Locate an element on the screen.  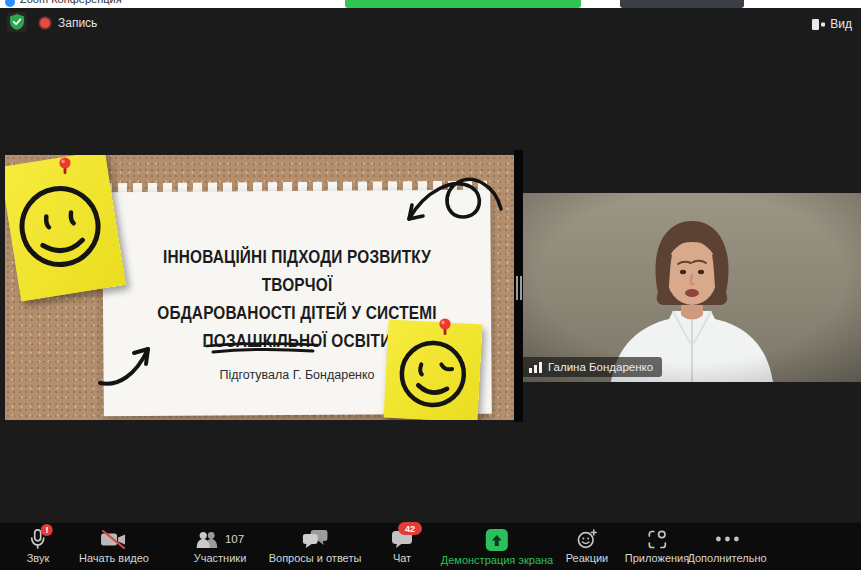
apps-button: Приложения is located at coordinates (657, 546).